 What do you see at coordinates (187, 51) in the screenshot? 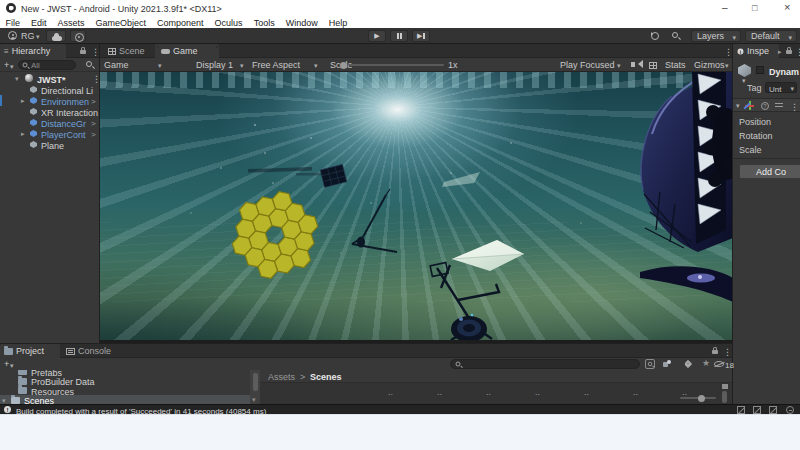
I see `game-tab: Game` at bounding box center [187, 51].